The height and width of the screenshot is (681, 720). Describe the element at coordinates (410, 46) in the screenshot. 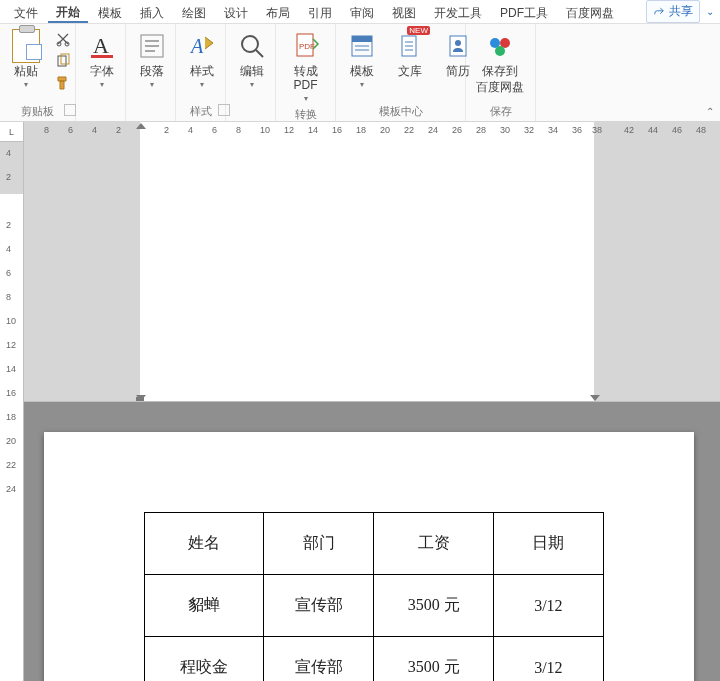

I see `library-icon: NEW` at that location.